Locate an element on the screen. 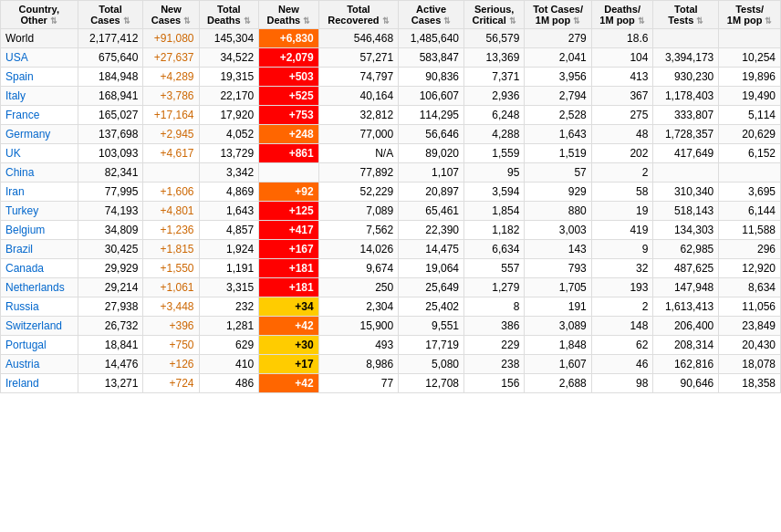  country-cell: China is located at coordinates (40, 173).